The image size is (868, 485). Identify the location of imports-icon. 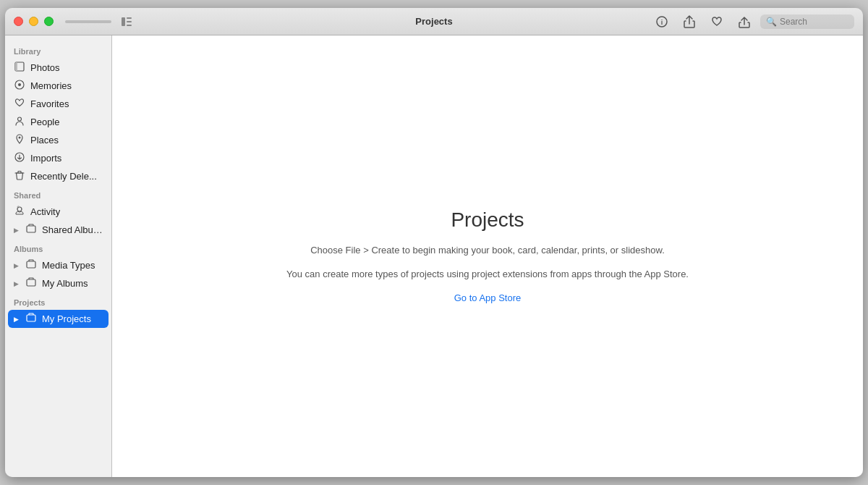
(20, 158).